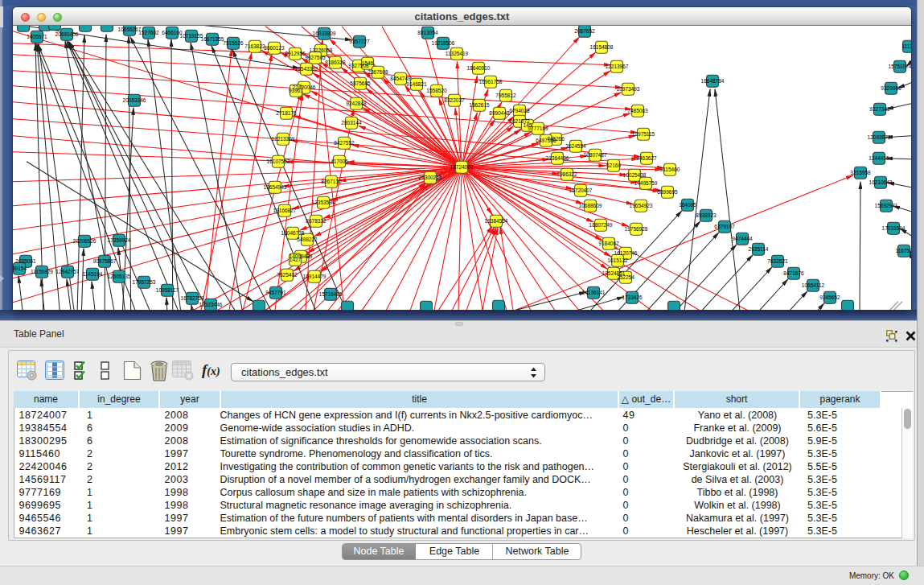  Describe the element at coordinates (497, 220) in the screenshot. I see `svg-text: 19384554` at that location.